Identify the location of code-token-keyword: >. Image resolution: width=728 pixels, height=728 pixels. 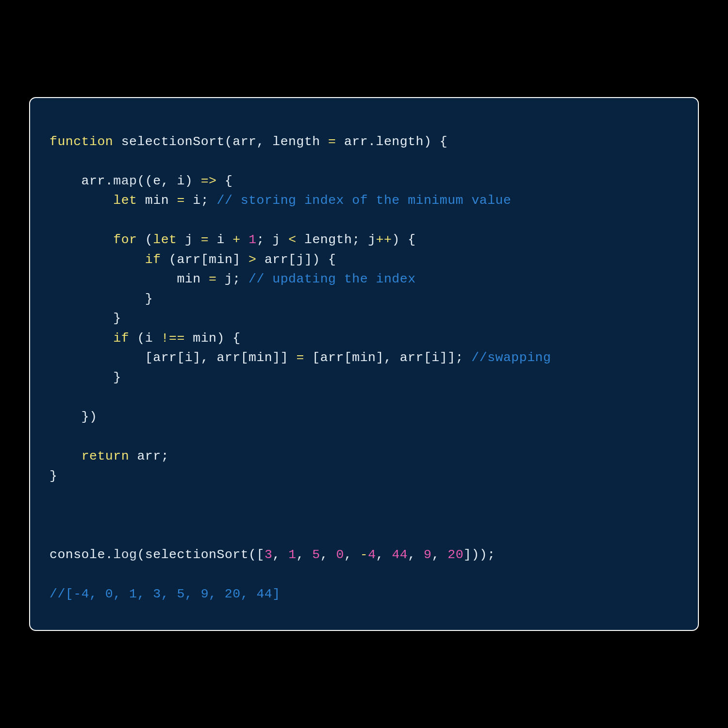
(252, 260).